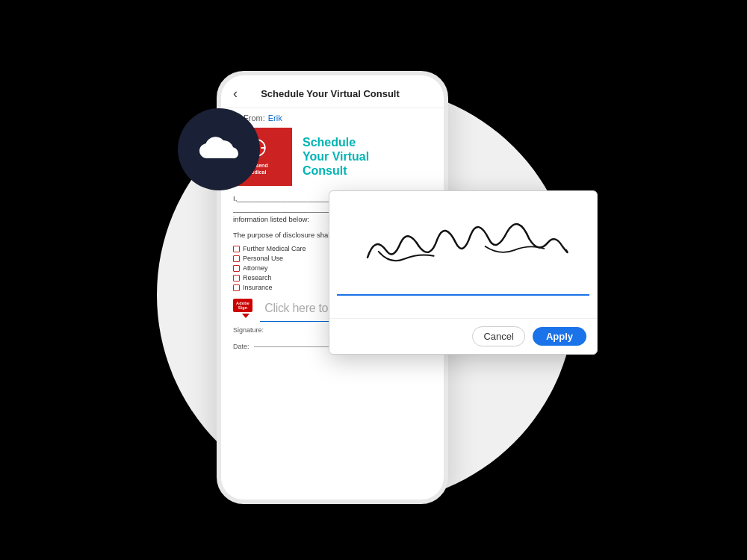 The height and width of the screenshot is (560, 747). Describe the element at coordinates (463, 246) in the screenshot. I see `signature-drawing` at that location.